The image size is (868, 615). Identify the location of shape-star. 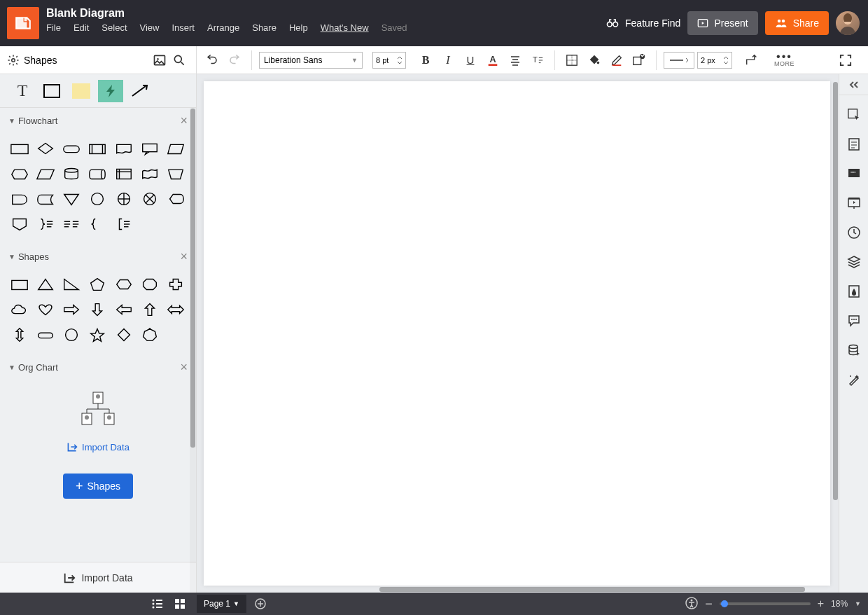
(97, 335).